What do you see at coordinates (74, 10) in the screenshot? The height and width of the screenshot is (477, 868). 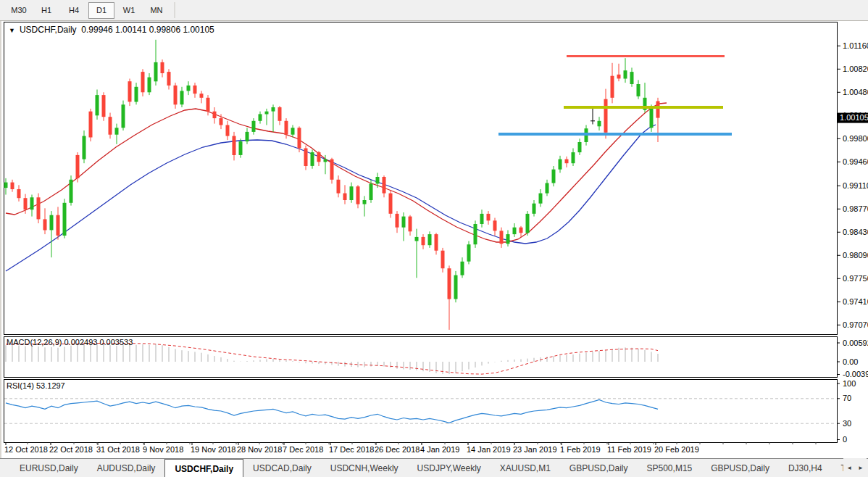 I see `timeframe-button-h4: H4` at bounding box center [74, 10].